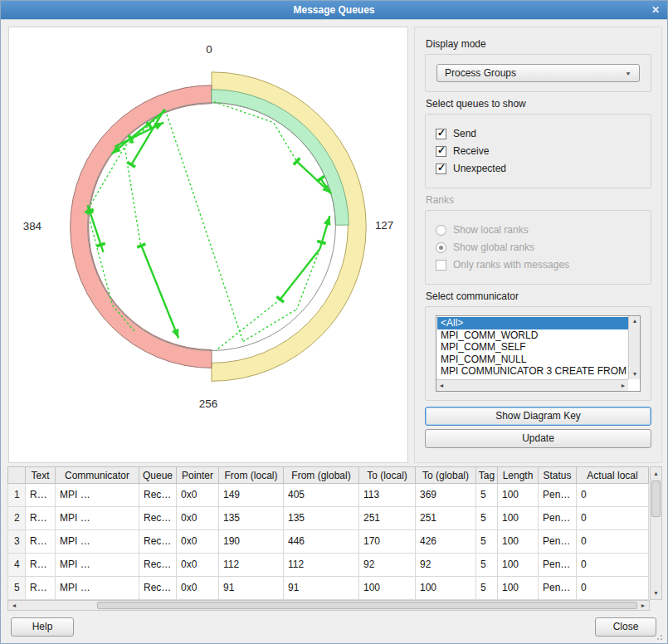 The image size is (668, 644). What do you see at coordinates (626, 627) in the screenshot?
I see `close-button: Close` at bounding box center [626, 627].